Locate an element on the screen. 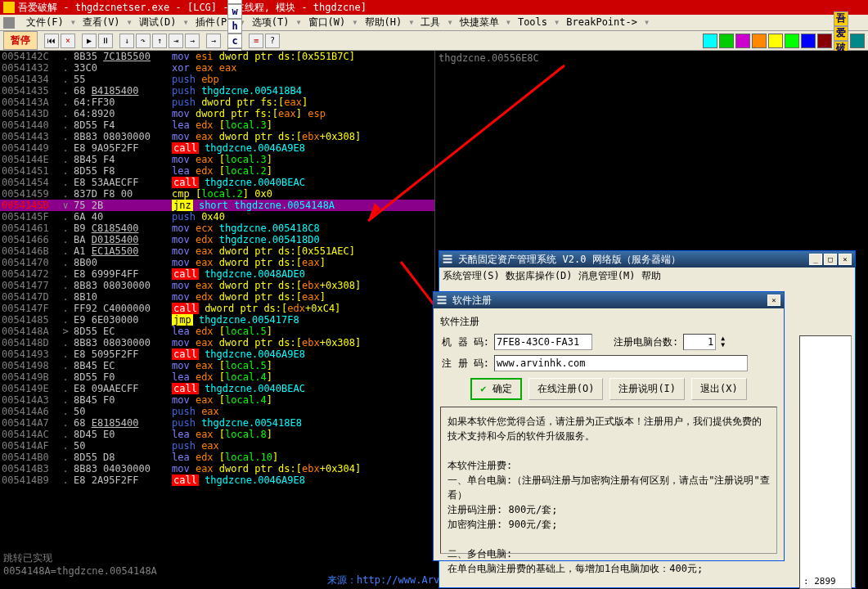 This screenshot has width=868, height=589. minimize-button: _ is located at coordinates (816, 259).